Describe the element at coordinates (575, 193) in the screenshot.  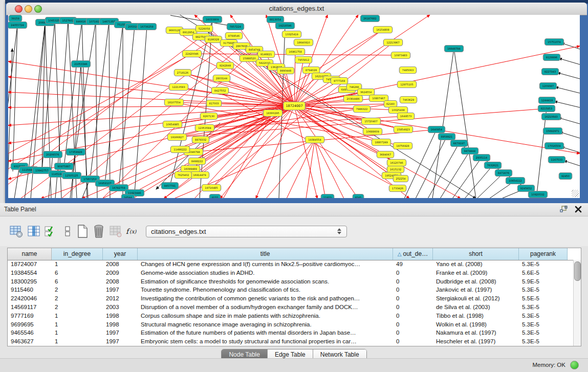
I see `resize-grip` at that location.